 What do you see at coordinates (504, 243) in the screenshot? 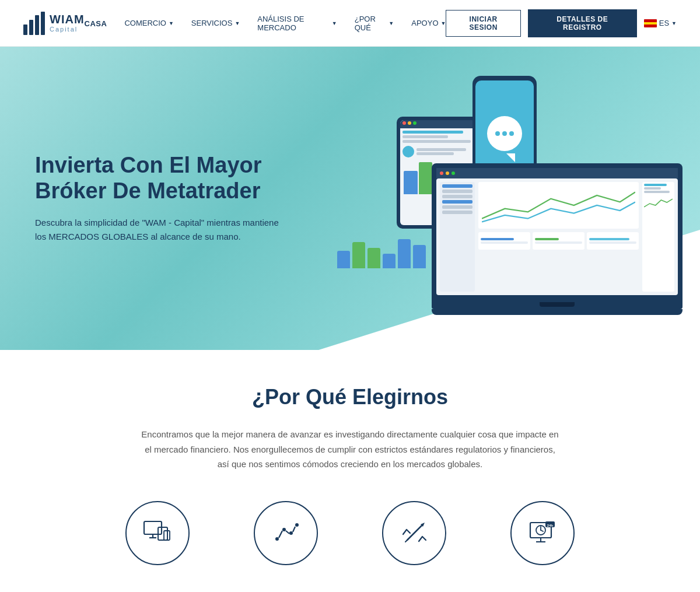
I see `stat-bar-bg` at bounding box center [504, 243].